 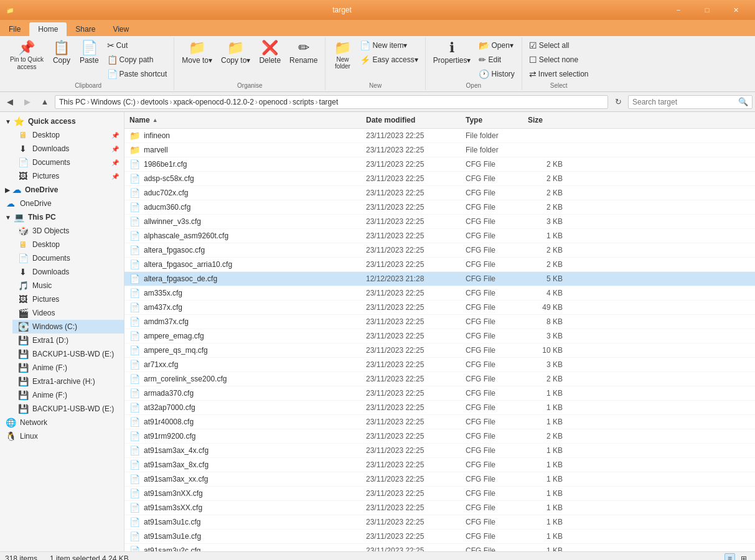 I want to click on table-row: 📄 at91sam3u2c.cfg 23/11/2023 22:25 CFG F…, so click(x=439, y=548).